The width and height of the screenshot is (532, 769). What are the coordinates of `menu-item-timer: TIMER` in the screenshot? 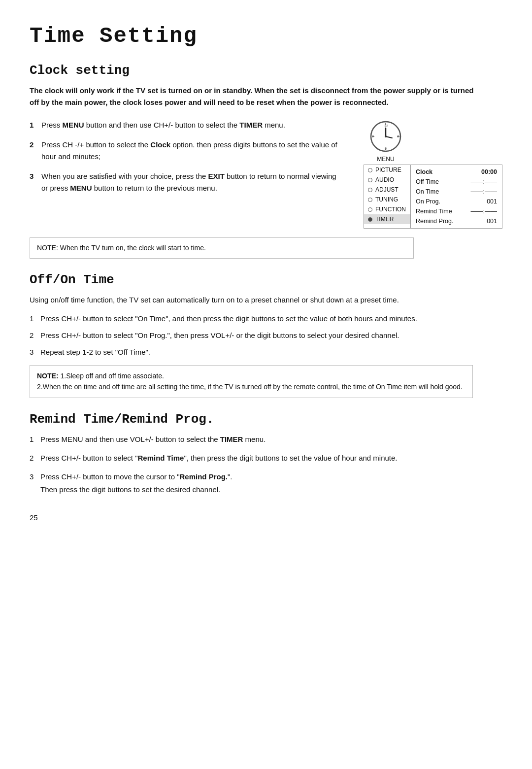 It's located at (387, 219).